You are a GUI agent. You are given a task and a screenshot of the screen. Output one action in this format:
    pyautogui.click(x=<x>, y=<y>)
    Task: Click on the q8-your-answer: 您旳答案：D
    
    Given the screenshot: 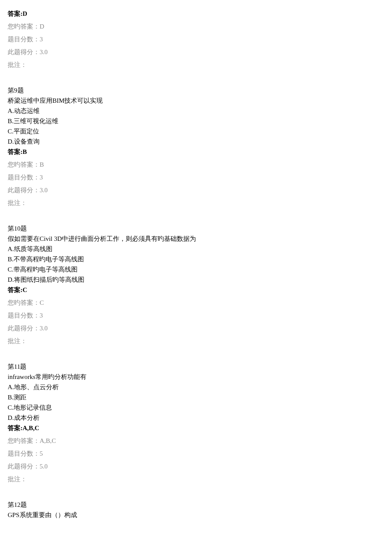 What is the action you would take?
    pyautogui.click(x=196, y=26)
    